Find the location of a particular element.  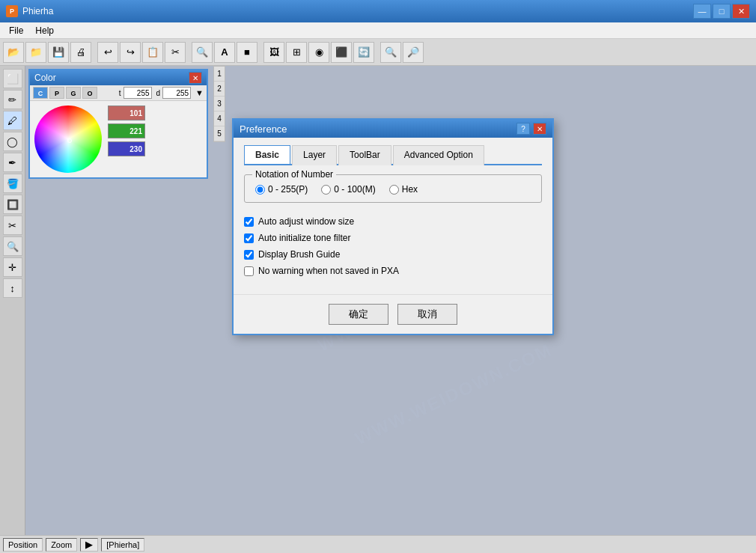

menu-file: File is located at coordinates (16, 31).